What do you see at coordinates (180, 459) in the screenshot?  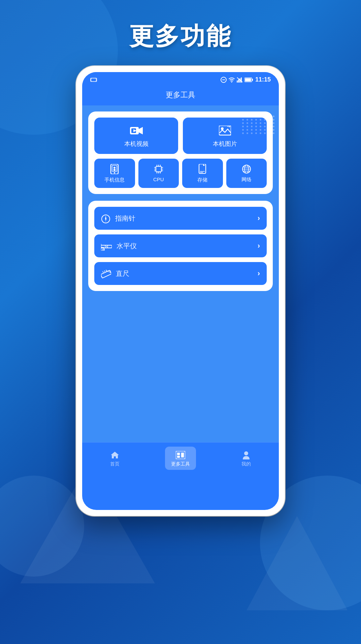 I see `bottom-nav: 首页 更多工具` at bounding box center [180, 459].